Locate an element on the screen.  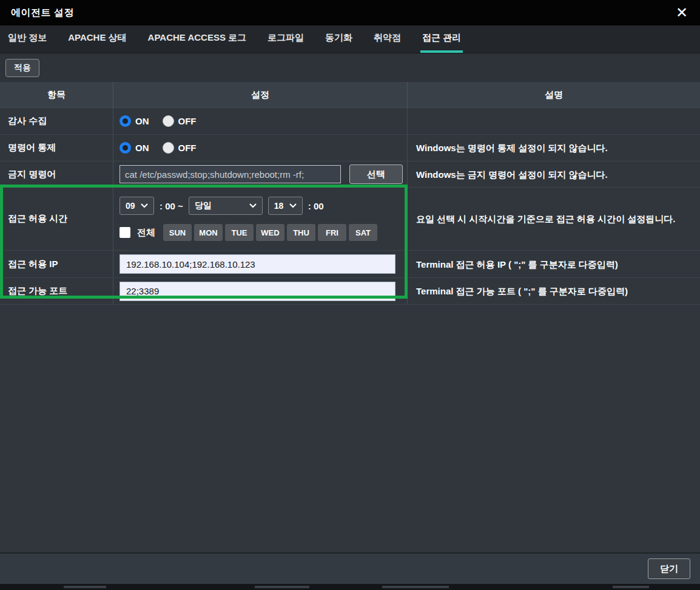
start-hour-value: 09 is located at coordinates (130, 206).